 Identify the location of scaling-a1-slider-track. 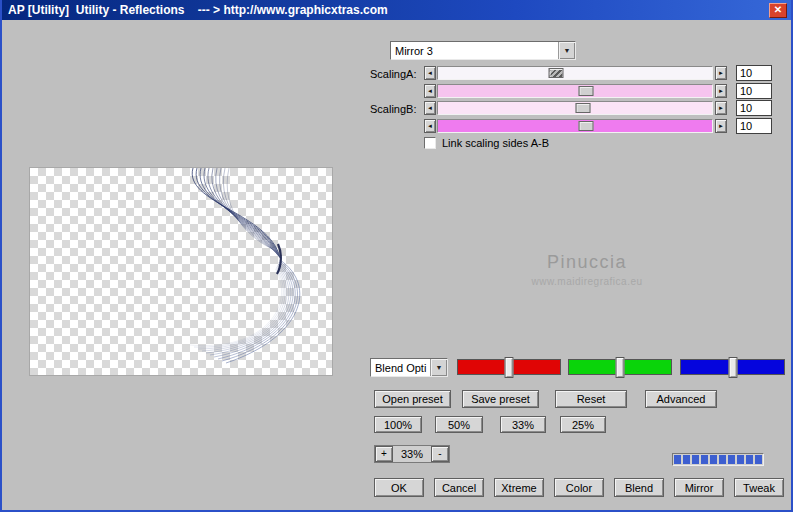
(575, 73).